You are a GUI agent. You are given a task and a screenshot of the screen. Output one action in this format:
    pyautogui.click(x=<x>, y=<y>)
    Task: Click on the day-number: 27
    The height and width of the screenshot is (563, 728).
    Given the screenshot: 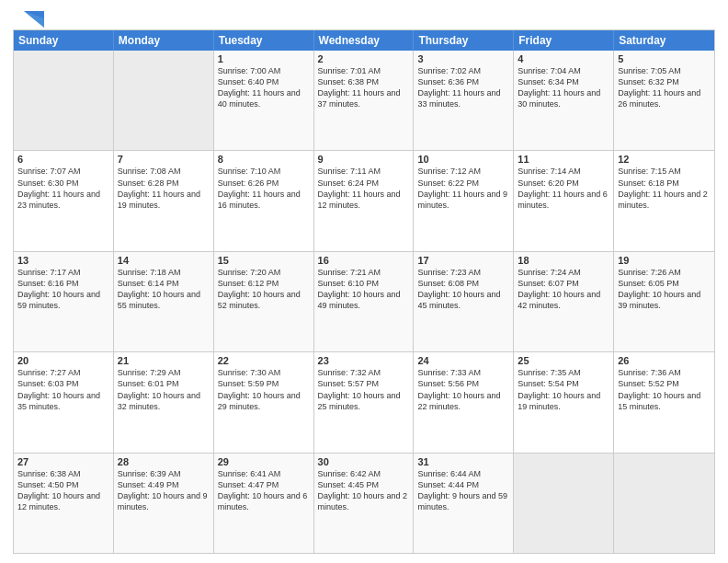 What is the action you would take?
    pyautogui.click(x=63, y=462)
    